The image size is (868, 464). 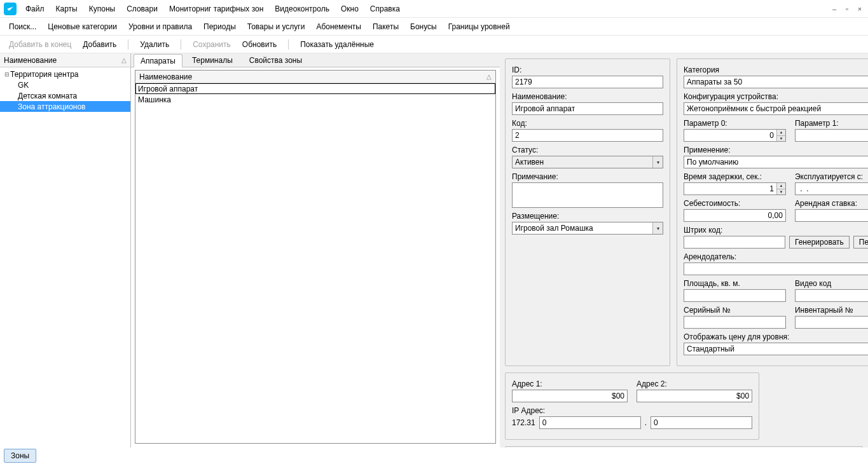 I want to click on lbl-param0: Параметр 0:, so click(x=735, y=123).